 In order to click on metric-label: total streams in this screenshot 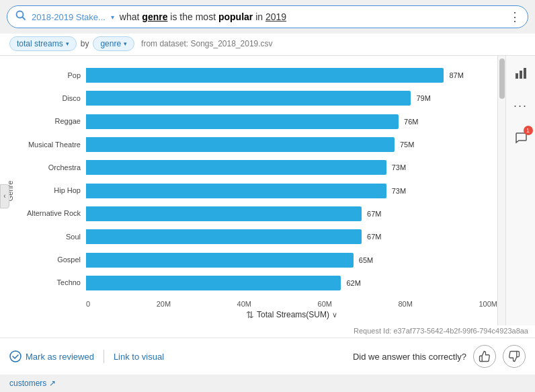, I will do `click(40, 44)`.